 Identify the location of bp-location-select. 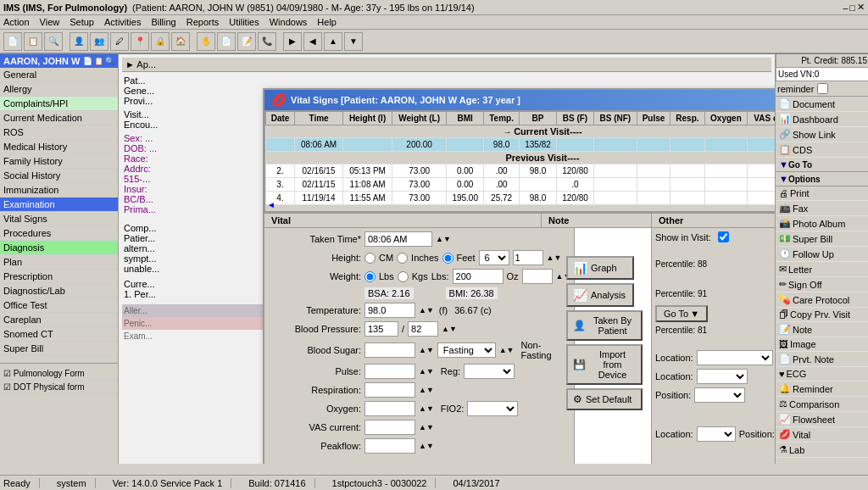
(722, 376).